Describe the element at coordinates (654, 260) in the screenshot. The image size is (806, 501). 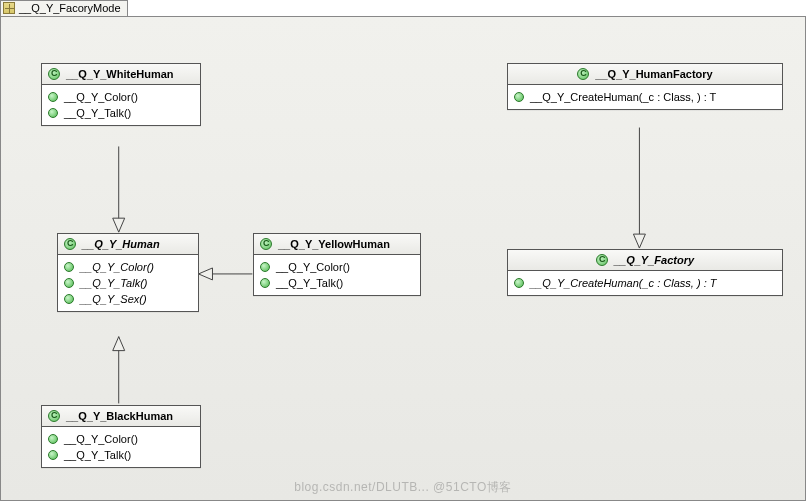
I see `class-name: __Q_Y_Factory` at that location.